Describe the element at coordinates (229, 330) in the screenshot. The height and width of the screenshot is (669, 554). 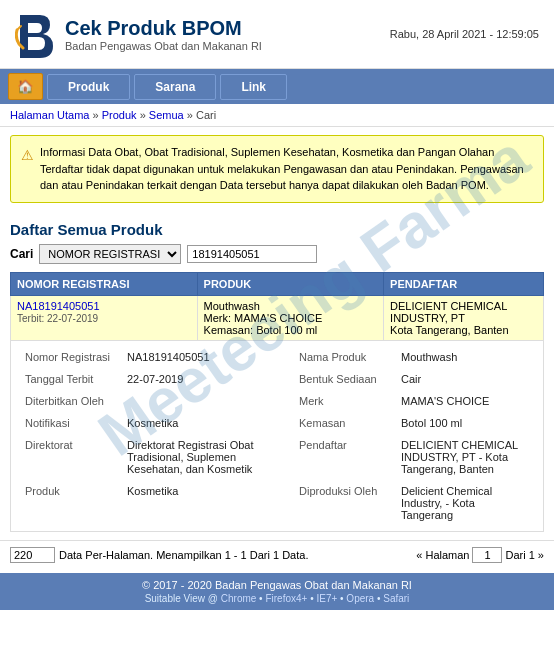
I see `kemasan-label-short: Kemasan:` at that location.